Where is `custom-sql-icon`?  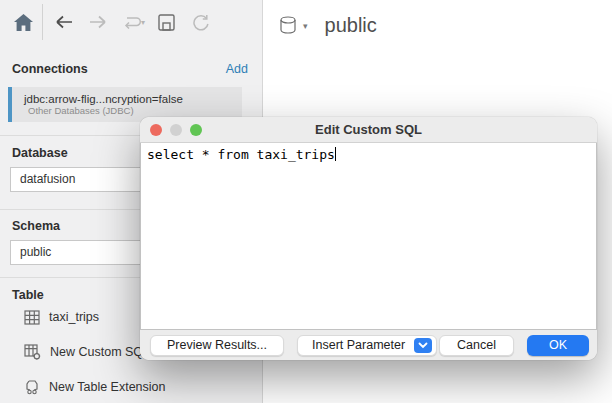
custom-sql-icon is located at coordinates (32, 352).